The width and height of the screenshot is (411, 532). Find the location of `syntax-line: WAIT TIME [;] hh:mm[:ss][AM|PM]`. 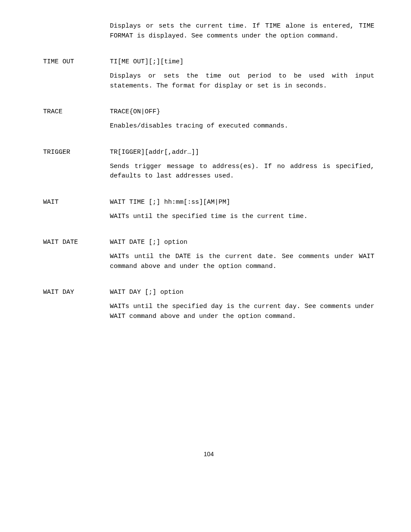

syntax-line: WAIT TIME [;] hh:mm[:ss][AM|PM] is located at coordinates (242, 202).